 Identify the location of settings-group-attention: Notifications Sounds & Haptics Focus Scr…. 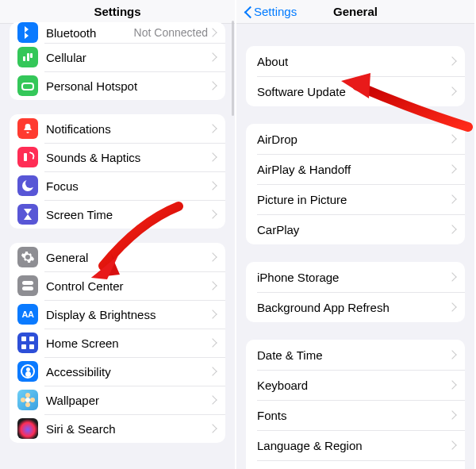
(117, 171).